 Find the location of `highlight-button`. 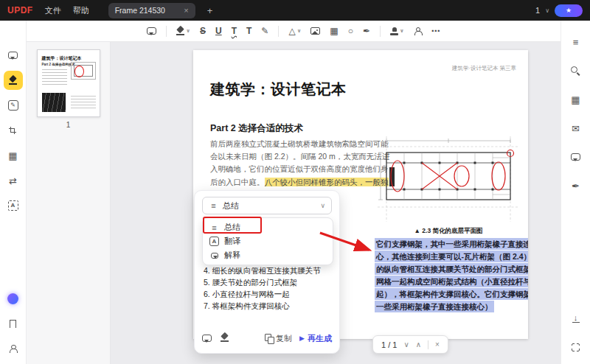

highlight-button is located at coordinates (224, 338).